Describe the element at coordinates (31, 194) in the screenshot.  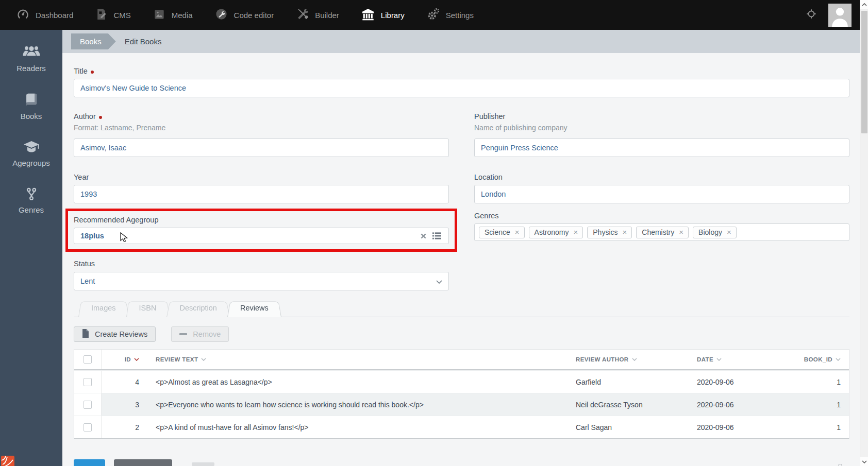
I see `branch-icon` at that location.